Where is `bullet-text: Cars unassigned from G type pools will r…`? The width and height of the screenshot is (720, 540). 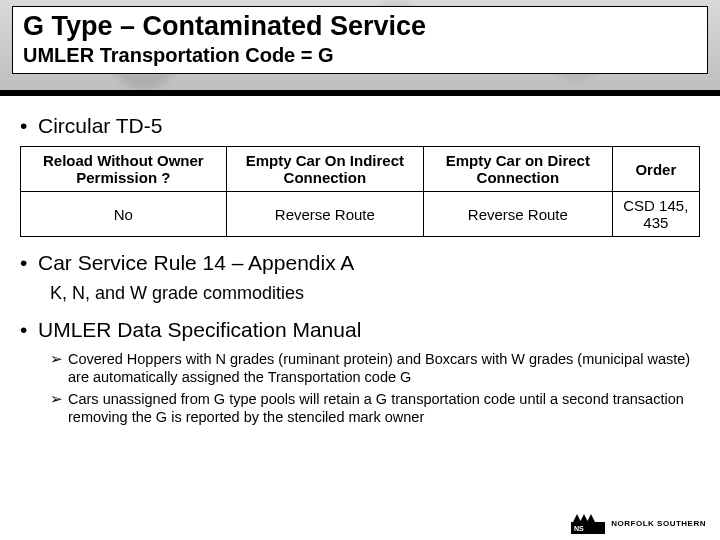 bullet-text: Cars unassigned from G type pools will r… is located at coordinates (384, 408).